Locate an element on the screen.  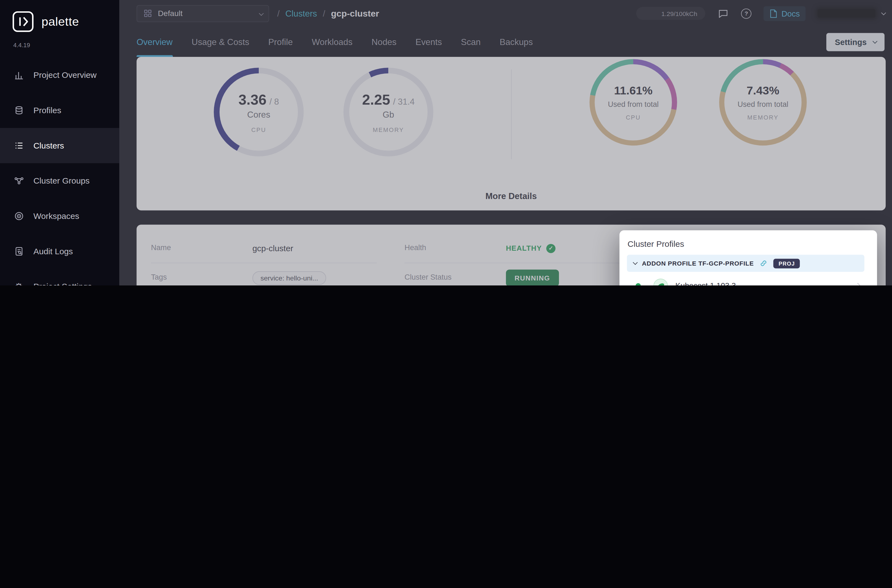
brand-row: palette is located at coordinates (60, 17).